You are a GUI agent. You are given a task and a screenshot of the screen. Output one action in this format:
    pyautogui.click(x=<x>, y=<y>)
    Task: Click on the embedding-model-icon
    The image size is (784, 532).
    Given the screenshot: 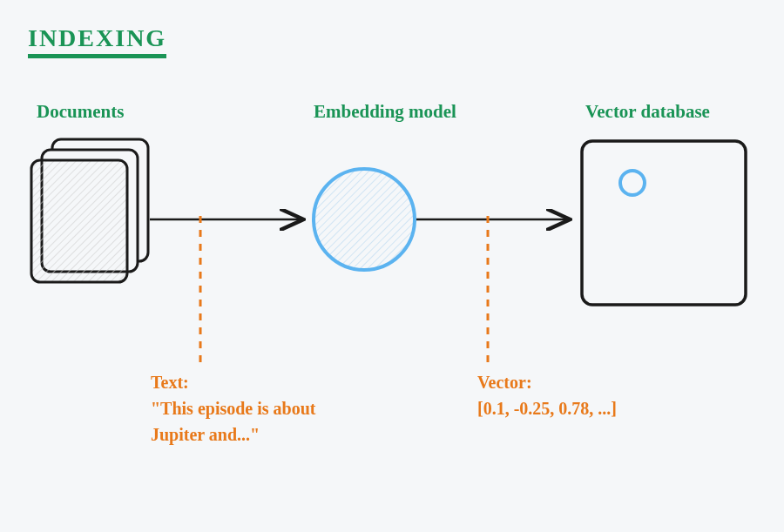 What is the action you would take?
    pyautogui.click(x=364, y=219)
    